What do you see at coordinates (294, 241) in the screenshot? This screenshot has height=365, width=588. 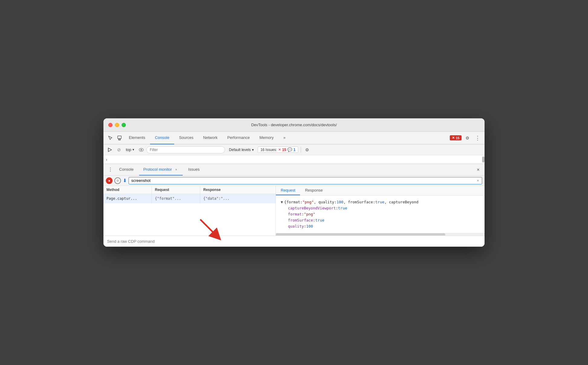 I see `cdp-input-row` at bounding box center [294, 241].